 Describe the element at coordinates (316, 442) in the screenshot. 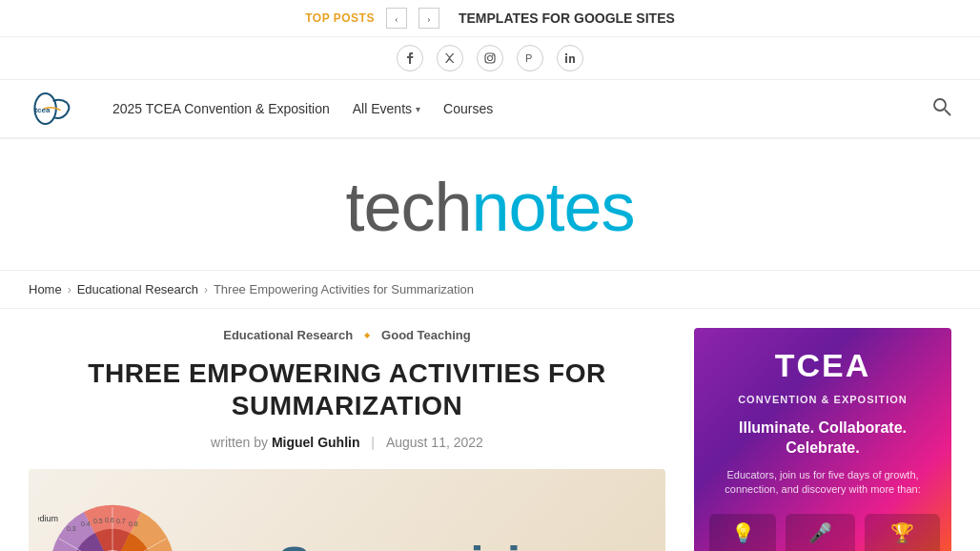

I see `article-author: Miguel Guhlin` at that location.